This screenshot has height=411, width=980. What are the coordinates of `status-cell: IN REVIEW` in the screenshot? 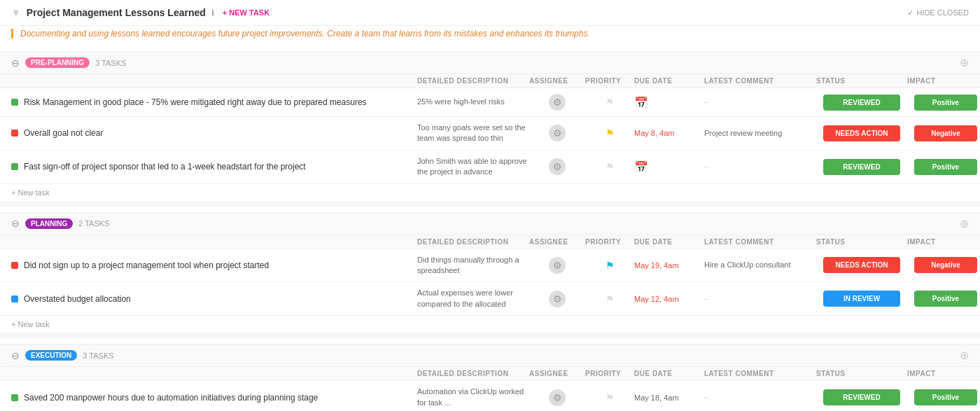 It's located at (862, 298).